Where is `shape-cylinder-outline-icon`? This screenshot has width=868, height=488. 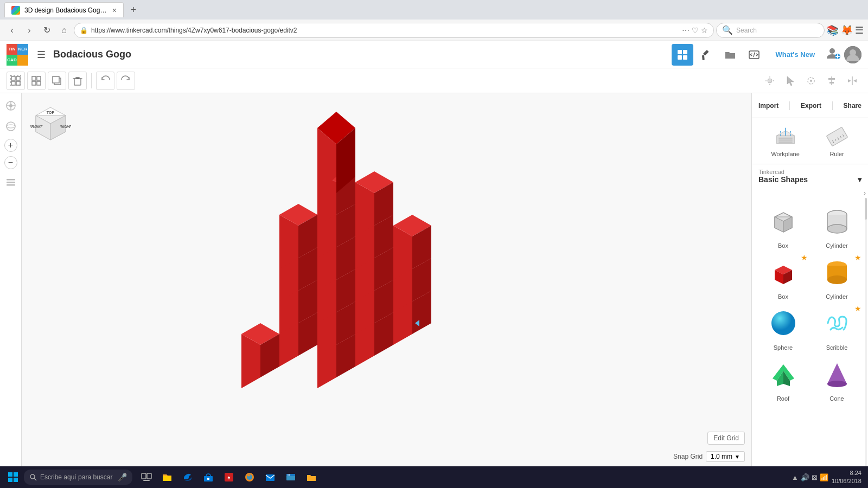
shape-cylinder-outline-icon is located at coordinates (837, 221).